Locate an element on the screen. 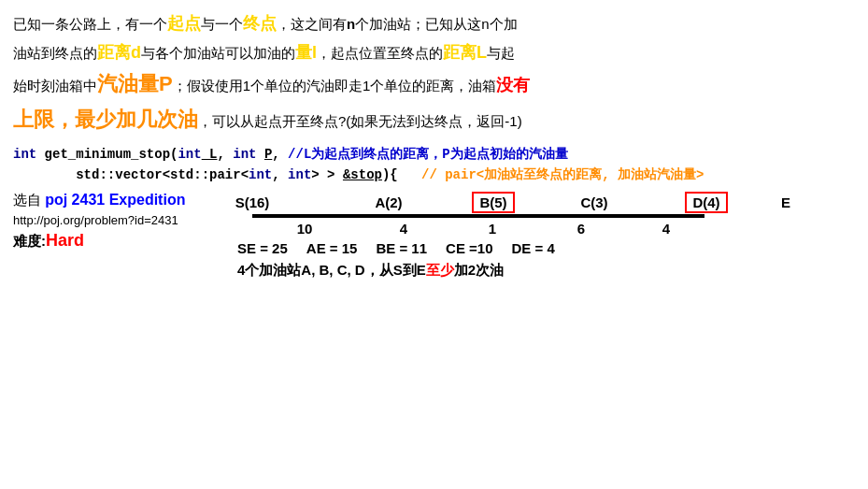 This screenshot has height=489, width=868. eq-BE: BE = 11 is located at coordinates (402, 249).